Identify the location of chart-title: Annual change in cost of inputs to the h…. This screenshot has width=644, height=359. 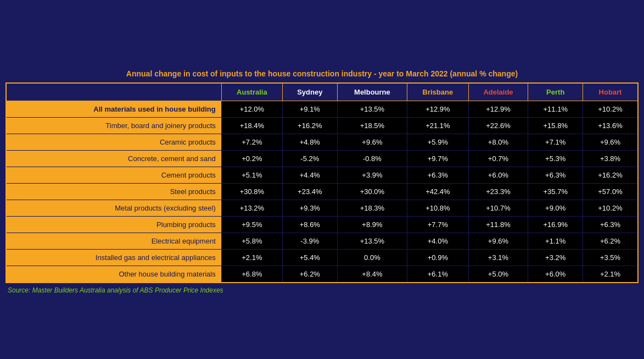
(322, 73).